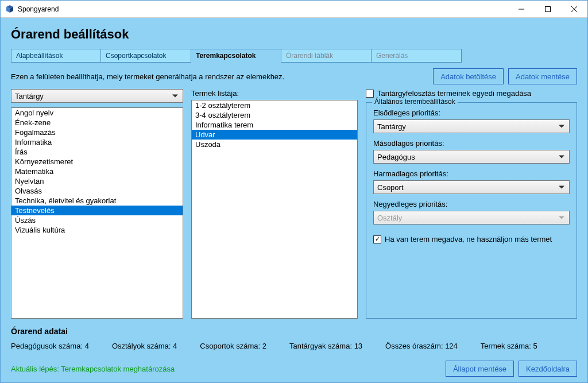 The width and height of the screenshot is (588, 383). What do you see at coordinates (97, 113) in the screenshot?
I see `subject-item: Angol nyelv` at bounding box center [97, 113].